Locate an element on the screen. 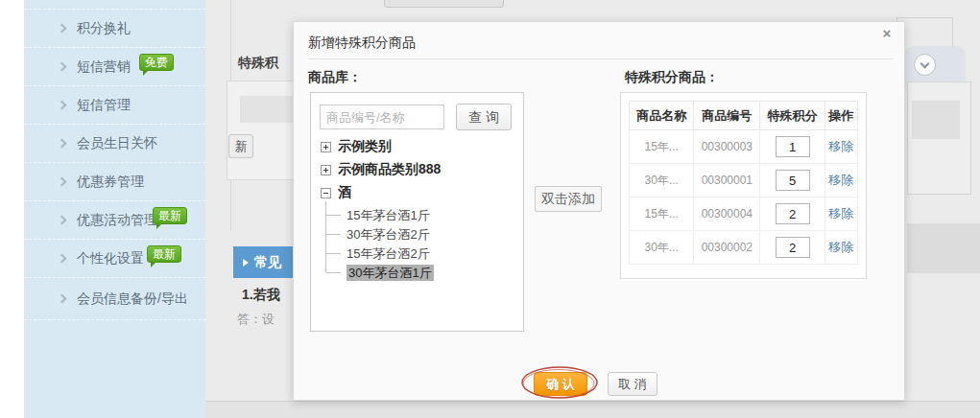 The width and height of the screenshot is (980, 418). cancel-button: 取 消 is located at coordinates (633, 383).